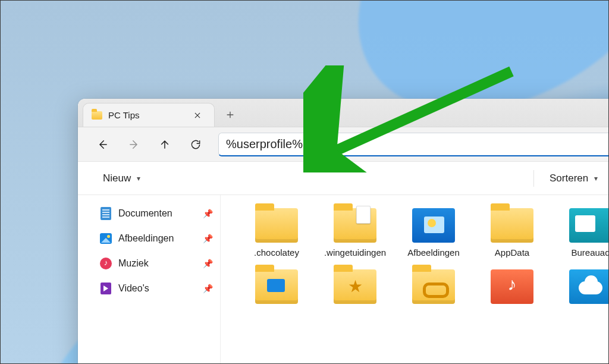 The image size is (609, 364). Describe the element at coordinates (106, 263) in the screenshot. I see `music-icon` at that location.